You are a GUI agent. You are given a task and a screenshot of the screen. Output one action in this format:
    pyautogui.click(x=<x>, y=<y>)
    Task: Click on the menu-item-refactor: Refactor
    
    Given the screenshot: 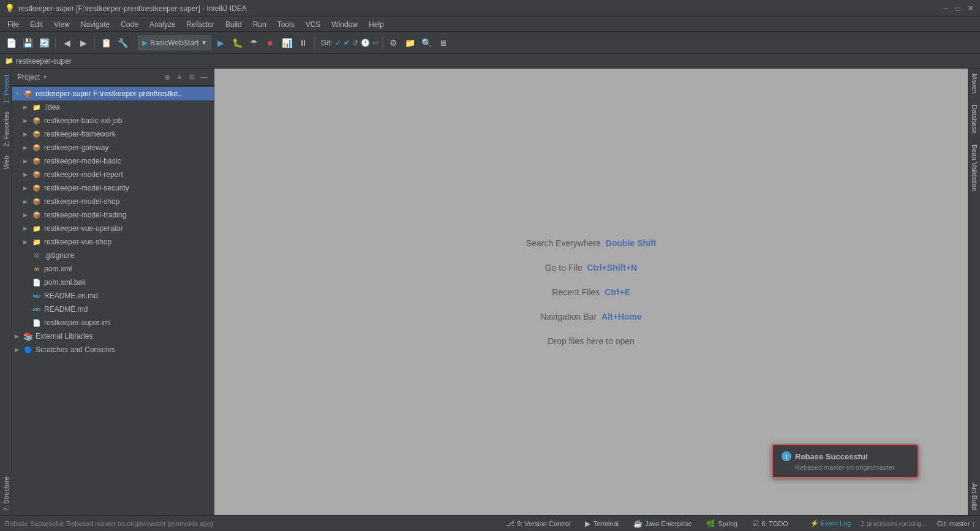 What is the action you would take?
    pyautogui.click(x=201, y=24)
    